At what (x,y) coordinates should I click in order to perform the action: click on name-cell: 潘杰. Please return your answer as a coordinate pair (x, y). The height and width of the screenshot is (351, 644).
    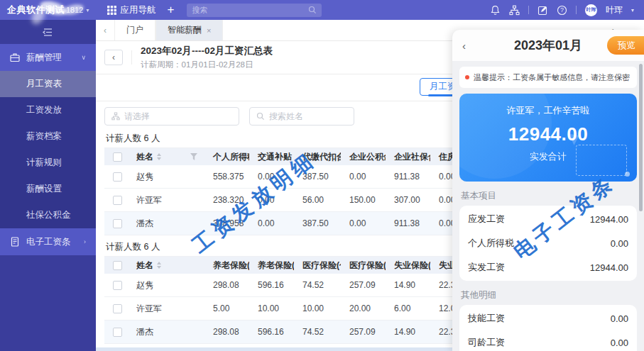
    Looking at the image, I should click on (166, 332).